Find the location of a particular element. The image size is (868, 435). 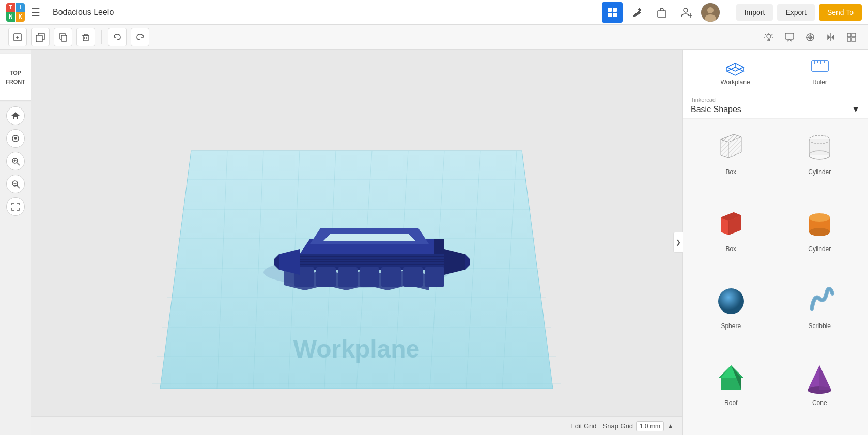

snap-grid-label: Snap Grid is located at coordinates (618, 426).